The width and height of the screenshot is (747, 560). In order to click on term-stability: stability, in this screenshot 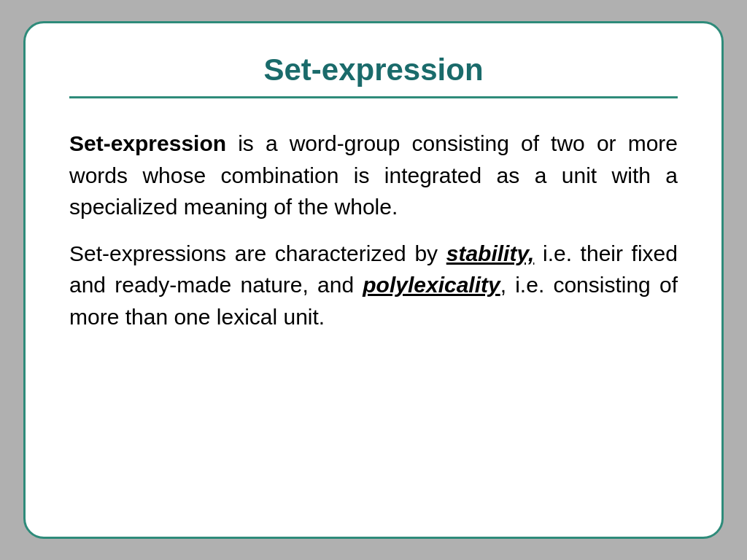, I will do `click(490, 254)`.